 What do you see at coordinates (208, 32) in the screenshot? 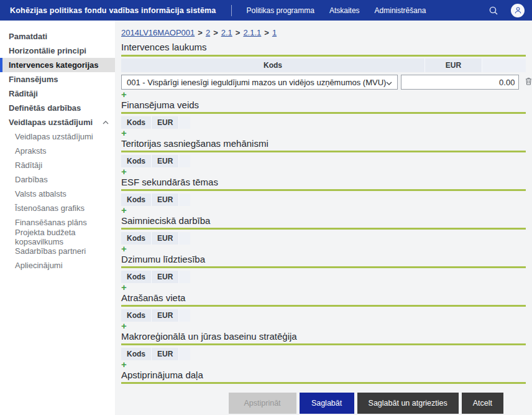
I see `breadcrumb-link-2: 2` at bounding box center [208, 32].